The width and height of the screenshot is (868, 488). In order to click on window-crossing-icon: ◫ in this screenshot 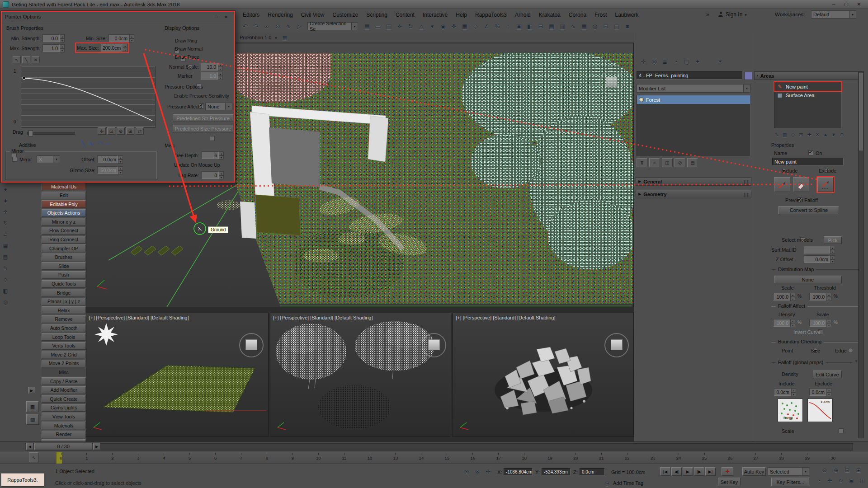, I will do `click(389, 26)`.